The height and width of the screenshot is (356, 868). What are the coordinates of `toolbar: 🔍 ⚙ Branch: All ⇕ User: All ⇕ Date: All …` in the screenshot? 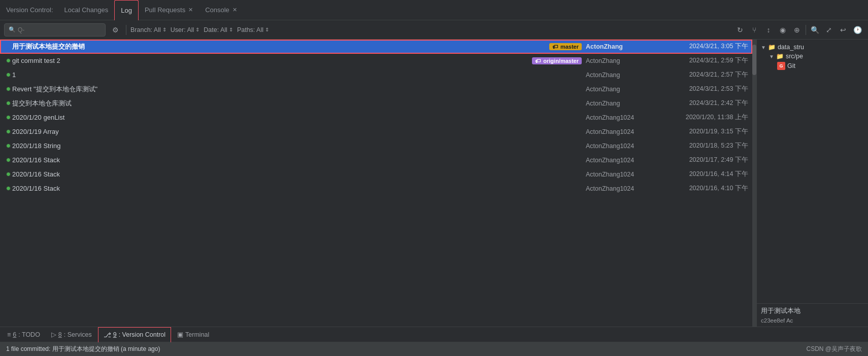 It's located at (434, 30).